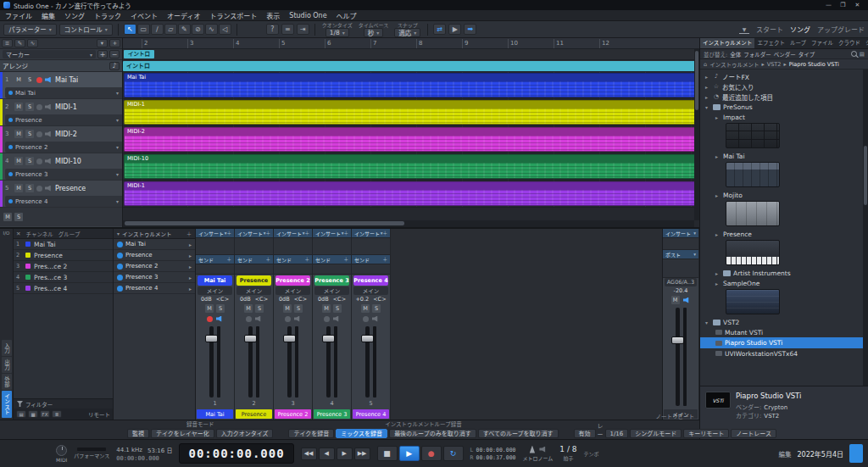 The height and width of the screenshot is (467, 868). I want to click on channel-label: Presence, so click(254, 414).